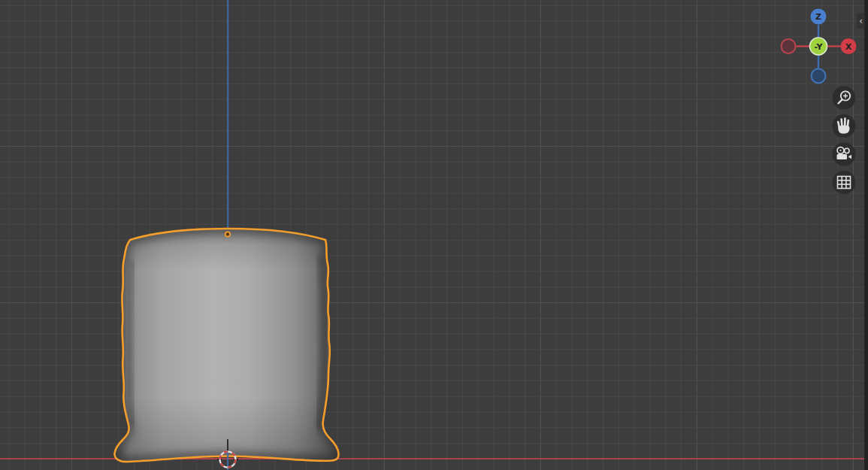 This screenshot has width=868, height=470. What do you see at coordinates (866, 235) in the screenshot?
I see `region-edge-strip` at bounding box center [866, 235].